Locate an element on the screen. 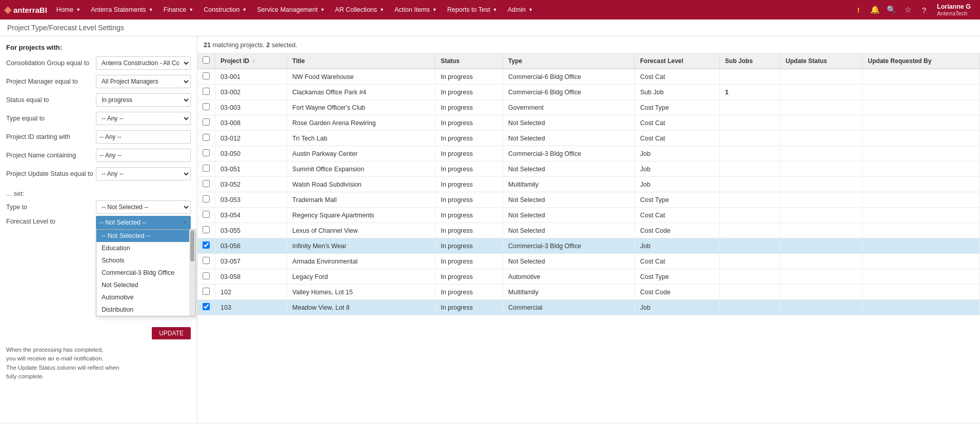 The image size is (980, 424). nav-action-items: Action Items ▼ is located at coordinates (415, 10).